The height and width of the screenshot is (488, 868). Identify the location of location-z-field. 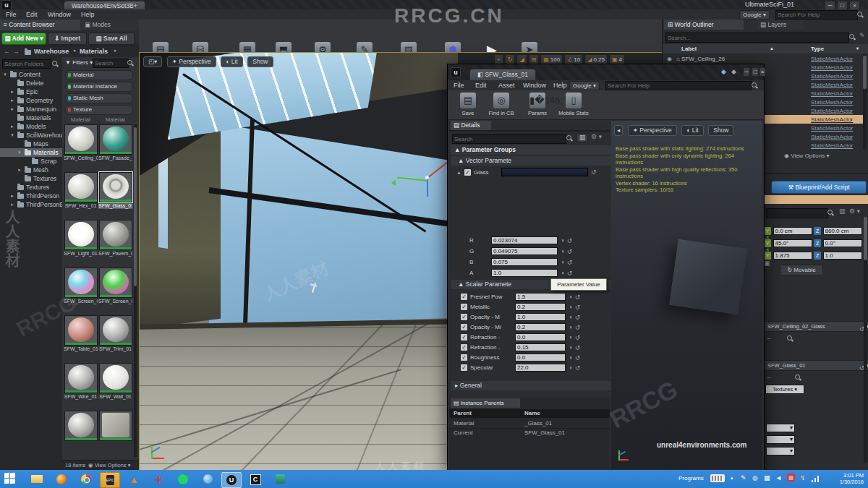
(843, 231).